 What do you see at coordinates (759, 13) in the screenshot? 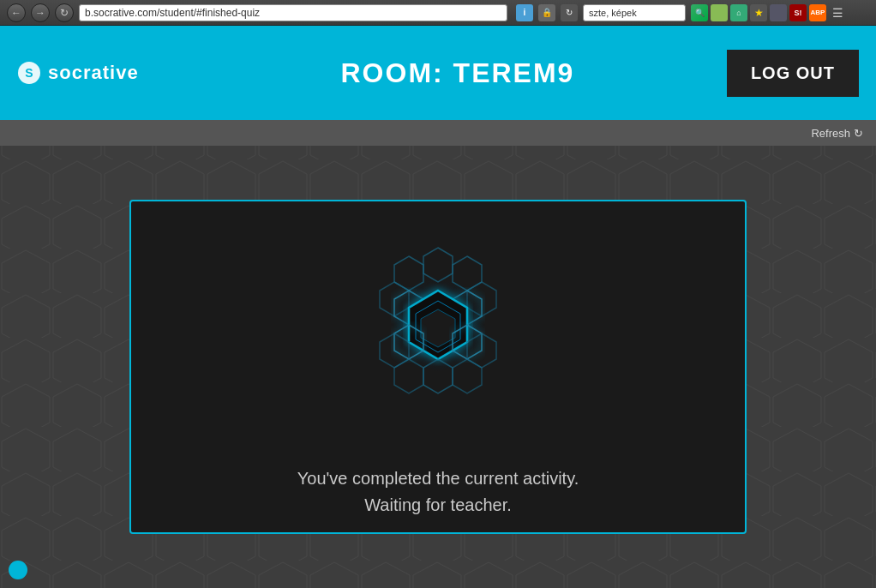
I see `star-icon: ★` at bounding box center [759, 13].